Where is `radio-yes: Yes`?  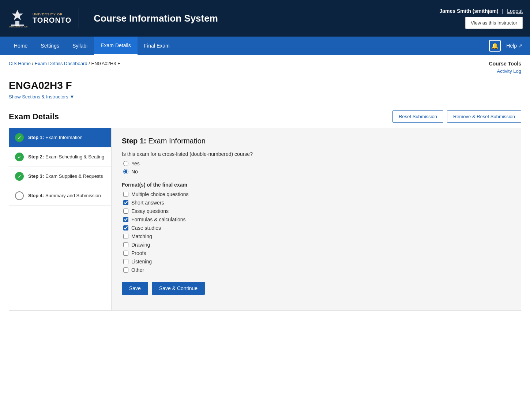 radio-yes: Yes is located at coordinates (317, 164).